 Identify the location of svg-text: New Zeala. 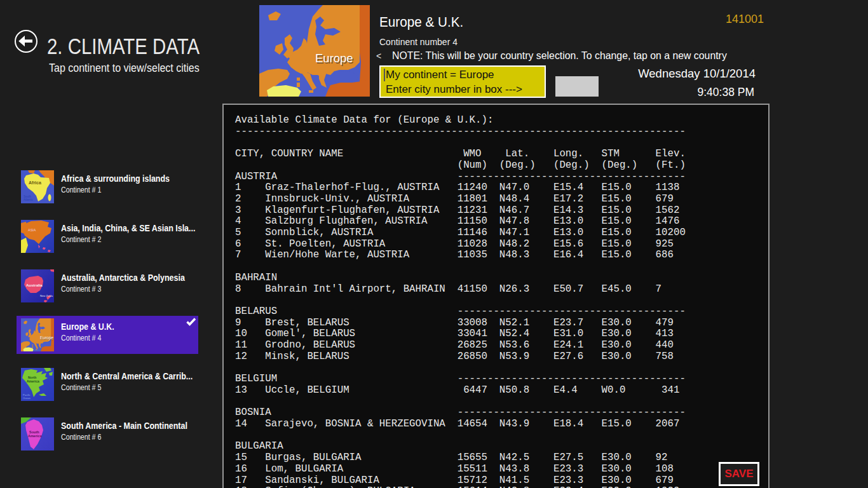
(47, 296).